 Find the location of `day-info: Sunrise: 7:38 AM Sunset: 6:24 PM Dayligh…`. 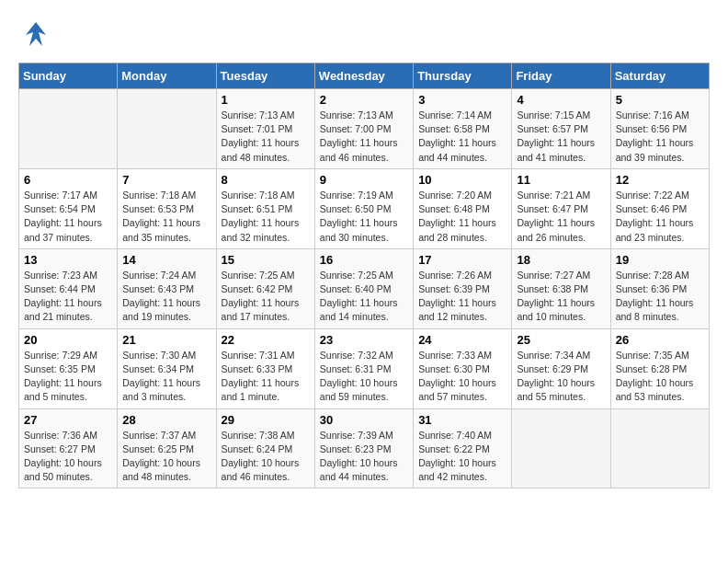

day-info: Sunrise: 7:38 AM Sunset: 6:24 PM Dayligh… is located at coordinates (266, 456).